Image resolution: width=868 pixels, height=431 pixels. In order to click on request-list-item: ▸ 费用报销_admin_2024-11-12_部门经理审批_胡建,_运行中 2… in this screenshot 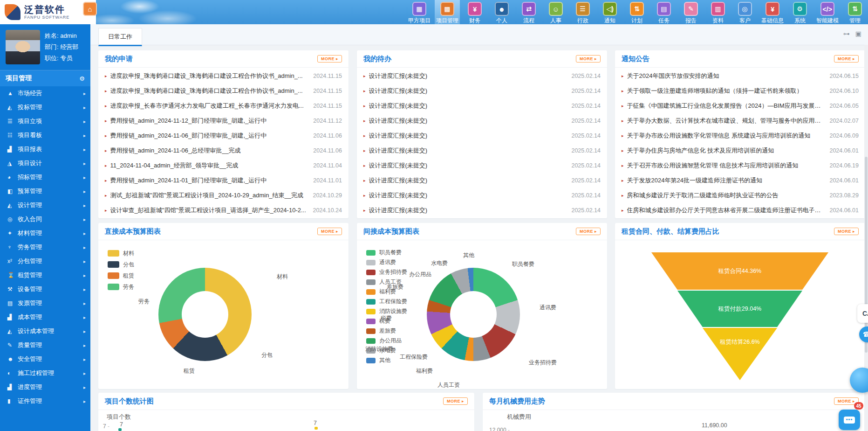, I will do `click(224, 121)`.